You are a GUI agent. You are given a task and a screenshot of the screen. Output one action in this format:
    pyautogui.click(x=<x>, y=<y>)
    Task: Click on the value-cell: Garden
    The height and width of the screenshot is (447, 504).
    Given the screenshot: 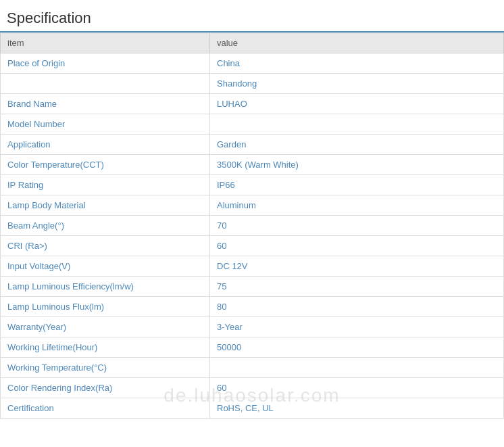 What is the action you would take?
    pyautogui.click(x=357, y=145)
    